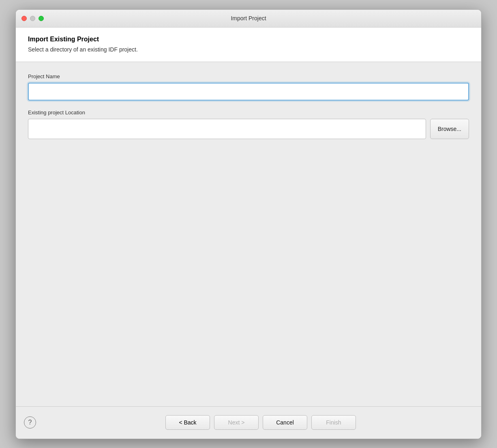 This screenshot has height=448, width=497. I want to click on cancel-button: Cancel, so click(285, 422).